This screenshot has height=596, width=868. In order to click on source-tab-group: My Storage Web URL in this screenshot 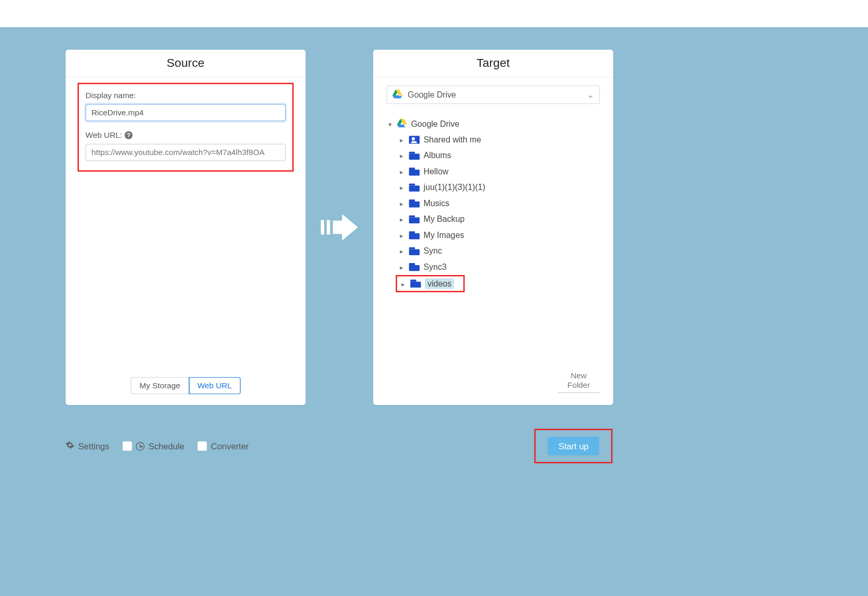, I will do `click(186, 386)`.